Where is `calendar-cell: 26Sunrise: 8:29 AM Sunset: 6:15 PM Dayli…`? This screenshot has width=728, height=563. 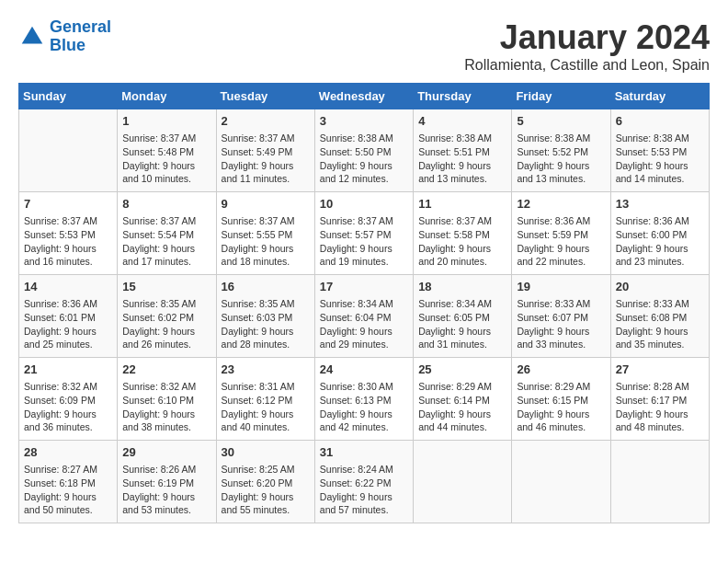
calendar-cell: 26Sunrise: 8:29 AM Sunset: 6:15 PM Dayli… is located at coordinates (561, 399).